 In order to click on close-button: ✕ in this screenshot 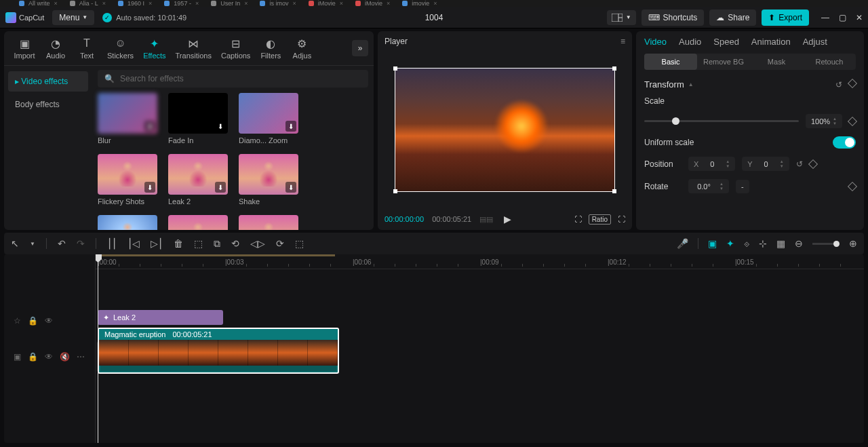, I will do `click(859, 18)`.